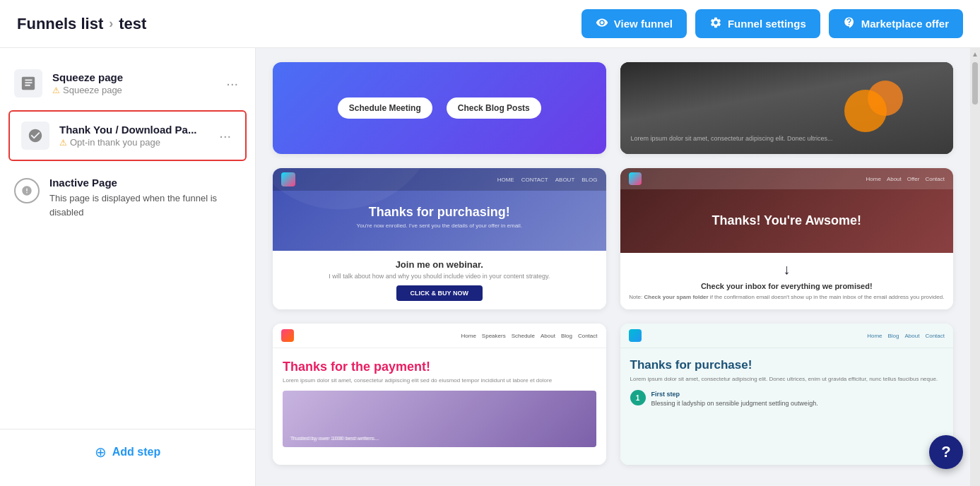  Describe the element at coordinates (28, 83) in the screenshot. I see `squeeze-page-icon` at that location.